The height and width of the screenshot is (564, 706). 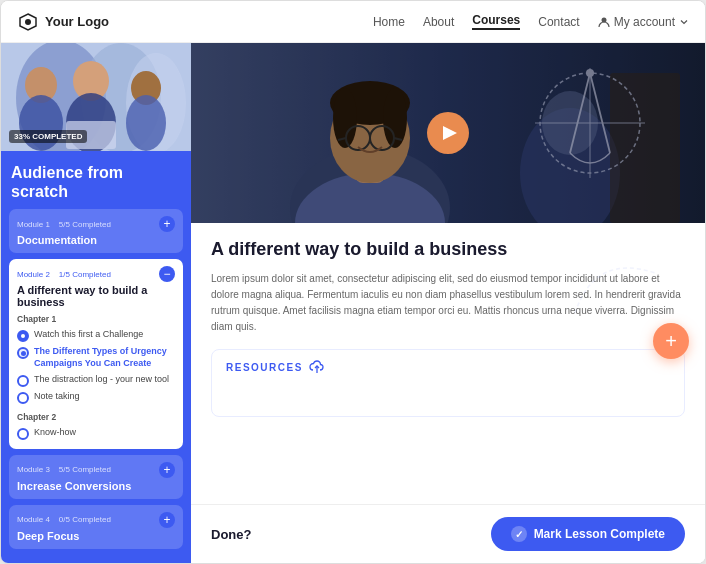 What do you see at coordinates (96, 274) in the screenshot?
I see `module-header-2: Module 2 1/5 Completed −` at bounding box center [96, 274].